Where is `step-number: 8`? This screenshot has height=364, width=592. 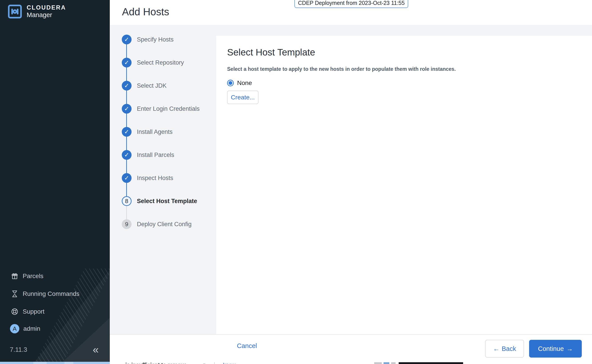 step-number: 8 is located at coordinates (127, 201).